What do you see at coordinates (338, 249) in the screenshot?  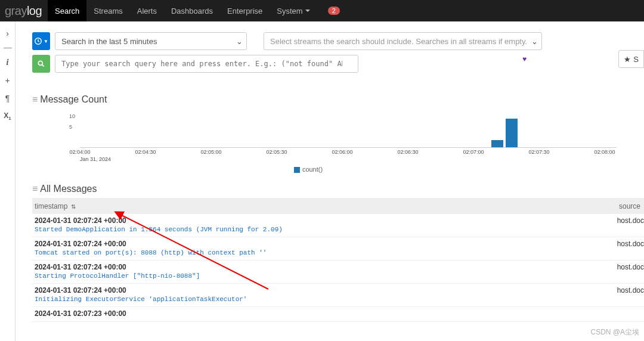 I see `table-row: 2024-01-31 02:07:24 +00:00 Tomcat starte…` at bounding box center [338, 249].